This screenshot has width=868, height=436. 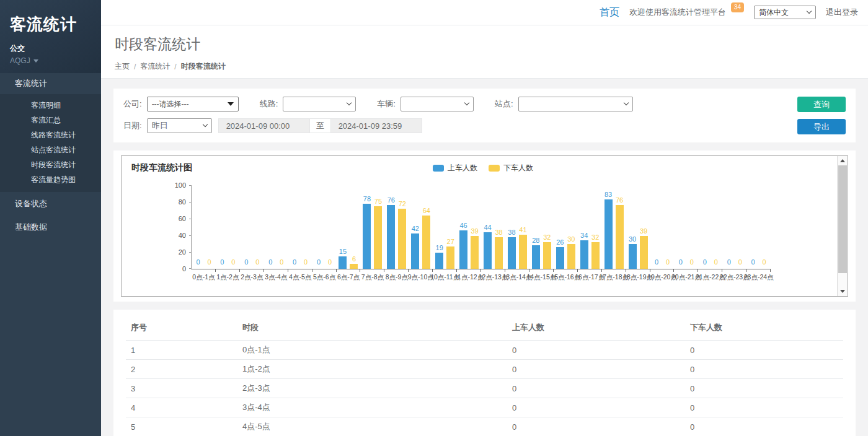 I want to click on date-range-group: 2024-01-09 00:00 至 2024-01-09 23:59, so click(x=320, y=126).